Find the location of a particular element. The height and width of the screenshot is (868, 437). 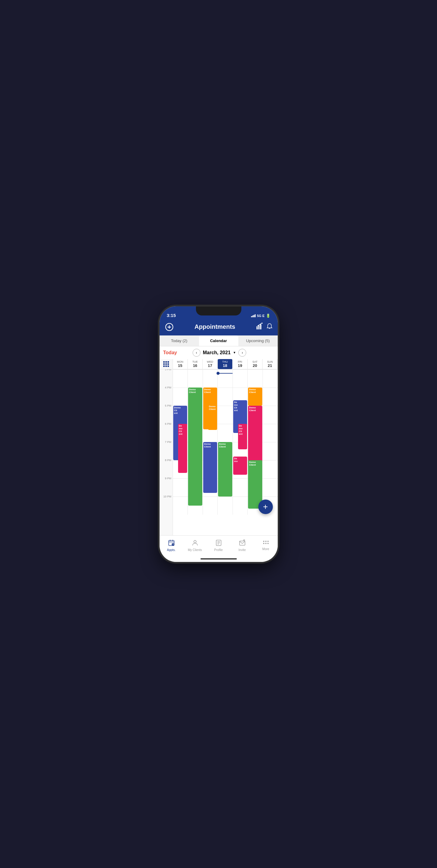

bottom-nav: Appts. My Clients is located at coordinates (219, 546).